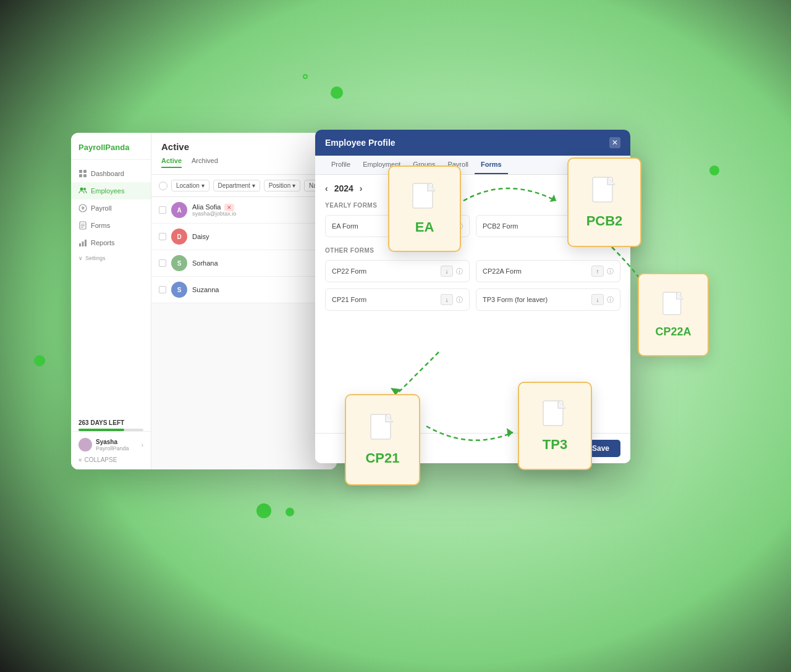  I want to click on settings-section: ∨ Settings, so click(111, 258).